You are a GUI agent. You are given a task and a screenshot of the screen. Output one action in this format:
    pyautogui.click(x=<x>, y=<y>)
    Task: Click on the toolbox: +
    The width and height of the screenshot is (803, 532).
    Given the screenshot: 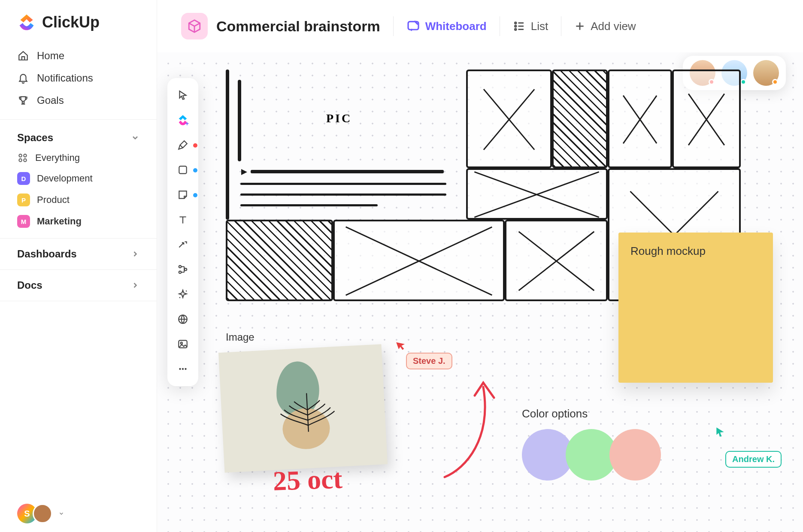 What is the action you would take?
    pyautogui.click(x=183, y=232)
    